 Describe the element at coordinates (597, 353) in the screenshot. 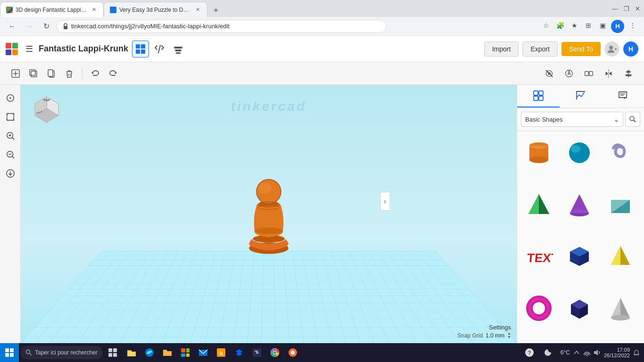

I see `volume-icon` at that location.